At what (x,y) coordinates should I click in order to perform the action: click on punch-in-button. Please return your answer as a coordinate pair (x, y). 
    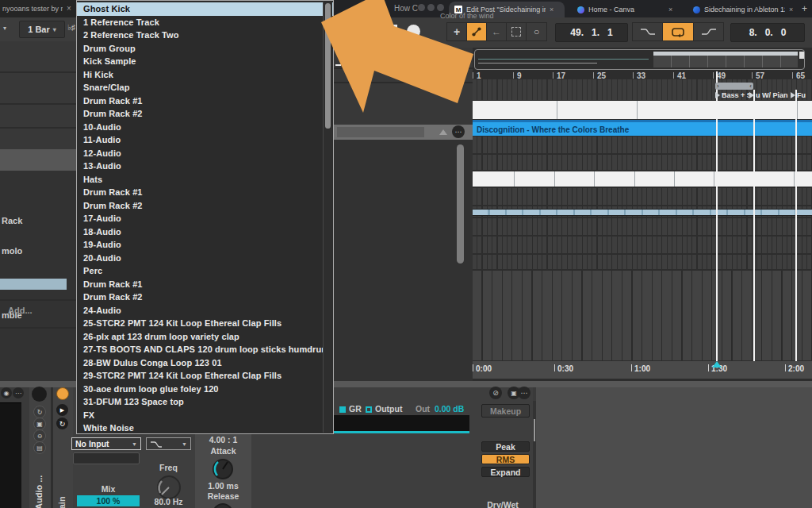
    Looking at the image, I should click on (647, 32).